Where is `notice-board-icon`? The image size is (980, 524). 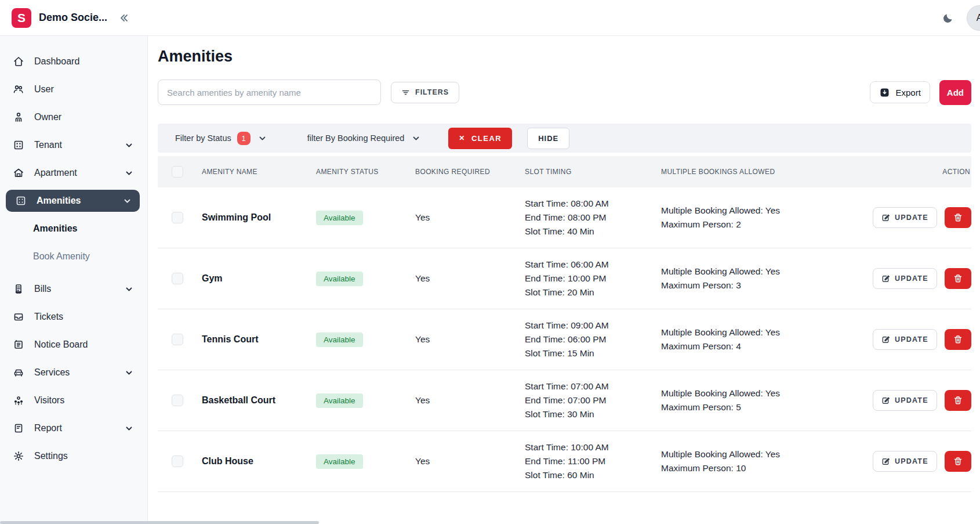 notice-board-icon is located at coordinates (19, 345).